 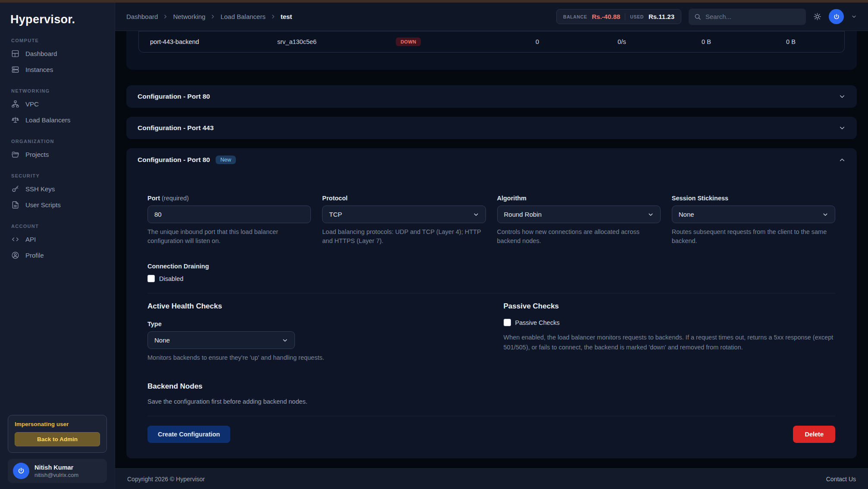 I want to click on network-icon, so click(x=16, y=104).